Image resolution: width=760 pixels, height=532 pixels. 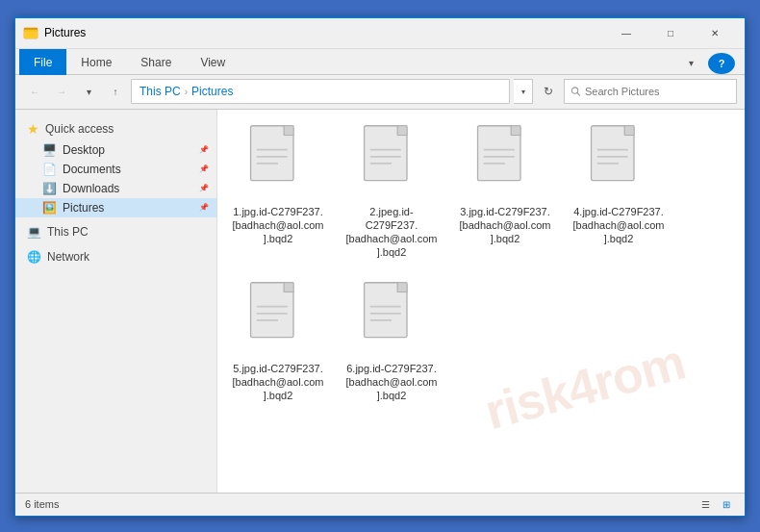 I want to click on search-input, so click(x=658, y=91).